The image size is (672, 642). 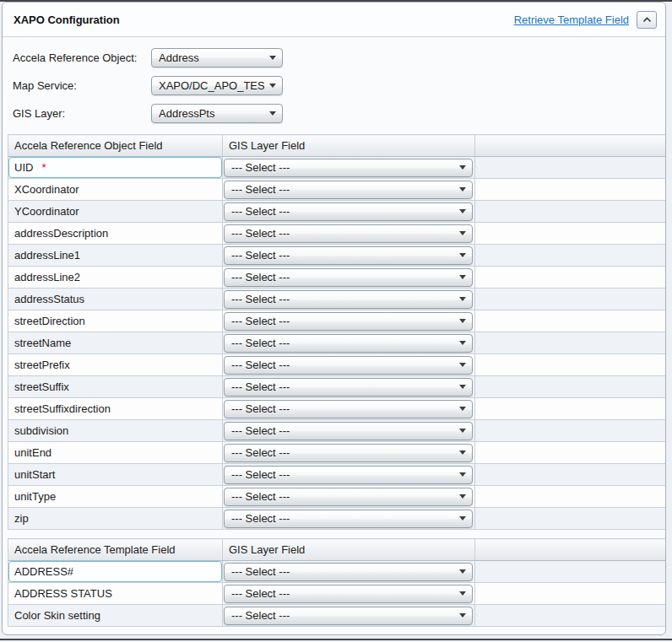 What do you see at coordinates (217, 113) in the screenshot?
I see `gis-layer-select: AddressPts` at bounding box center [217, 113].